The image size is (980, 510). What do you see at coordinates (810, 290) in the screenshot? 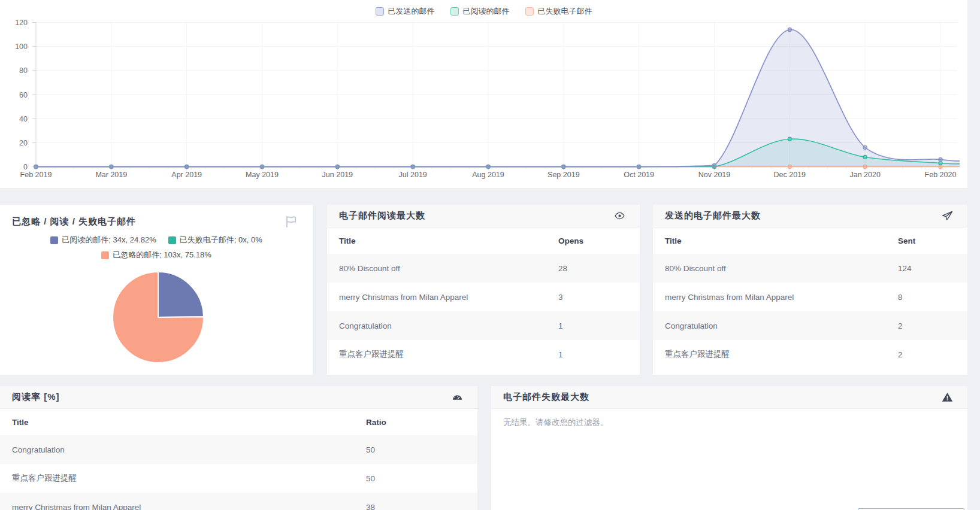
I see `max-sent-panel: 发送的电子邮件最大数 Title Sent 80% Discount off12…` at bounding box center [810, 290].